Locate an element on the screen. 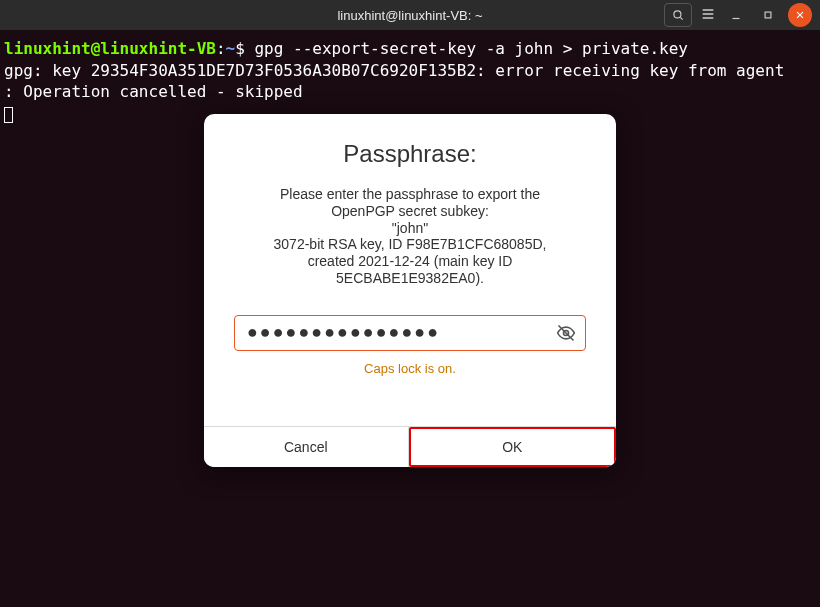  dialog-description: Please enter the passphrase to export th… is located at coordinates (410, 236).